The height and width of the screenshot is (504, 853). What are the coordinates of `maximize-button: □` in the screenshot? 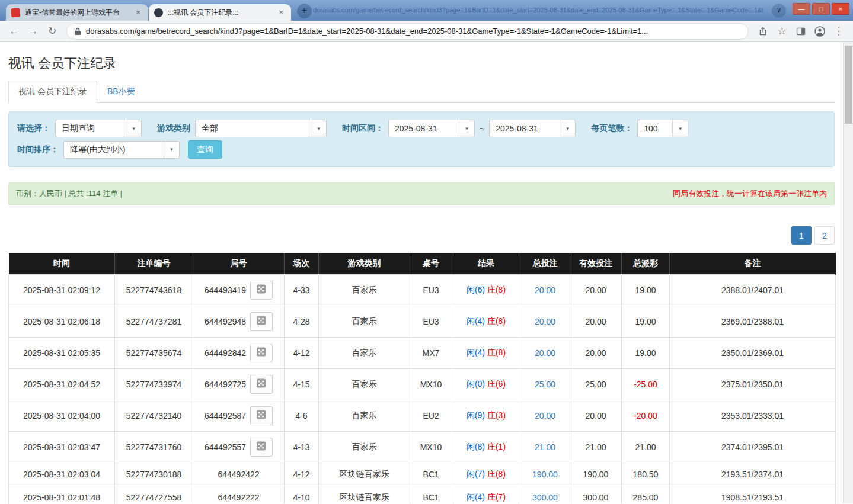 It's located at (821, 9).